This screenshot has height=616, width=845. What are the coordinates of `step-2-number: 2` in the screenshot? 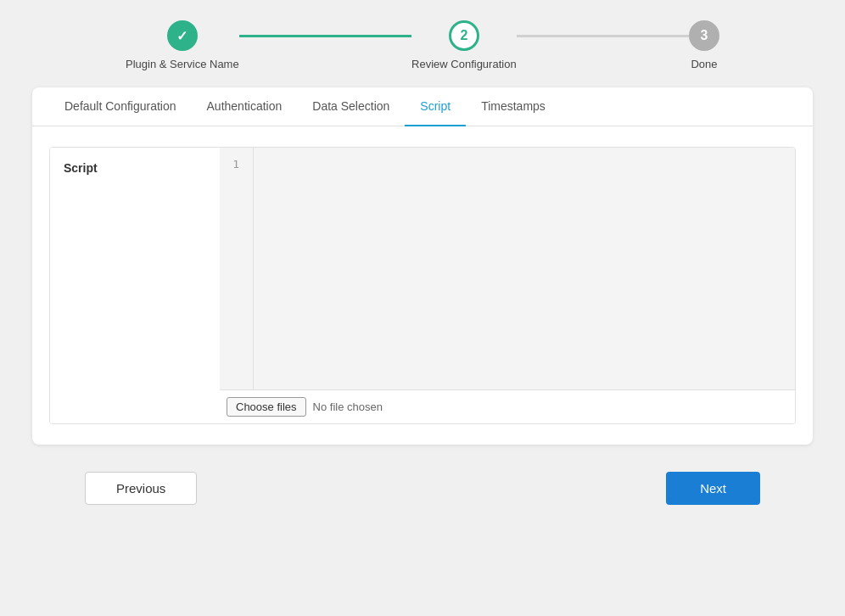 It's located at (463, 36).